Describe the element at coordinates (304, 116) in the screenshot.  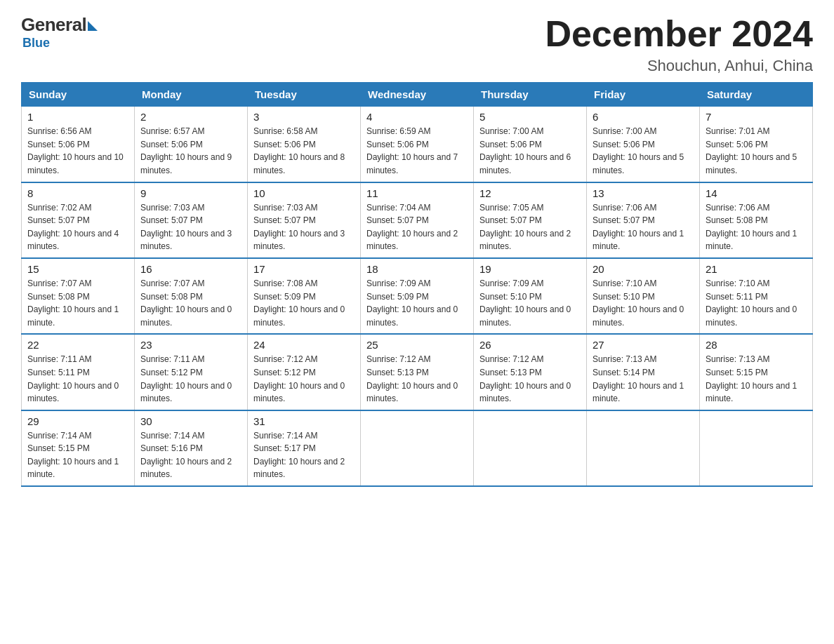
I see `day-number: 3` at that location.